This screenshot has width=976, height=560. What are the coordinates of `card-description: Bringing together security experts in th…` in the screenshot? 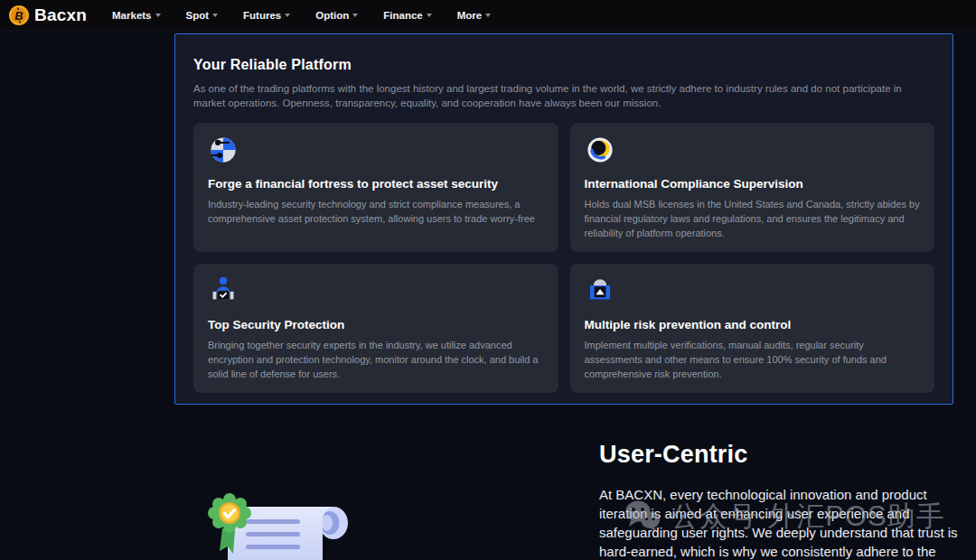 It's located at (376, 359).